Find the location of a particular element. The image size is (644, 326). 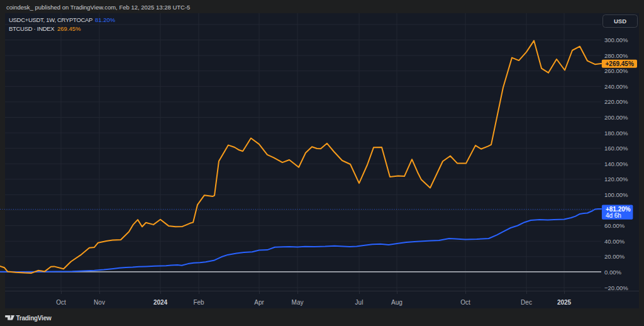

svg-text: 220.00% is located at coordinates (616, 102).